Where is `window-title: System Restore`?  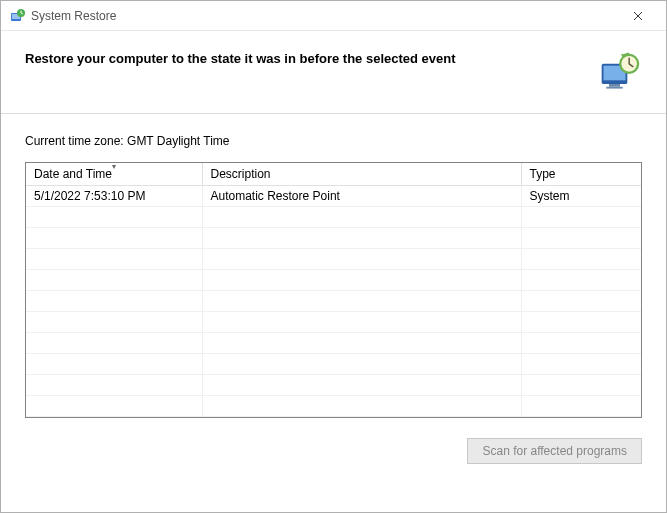 window-title: System Restore is located at coordinates (324, 16).